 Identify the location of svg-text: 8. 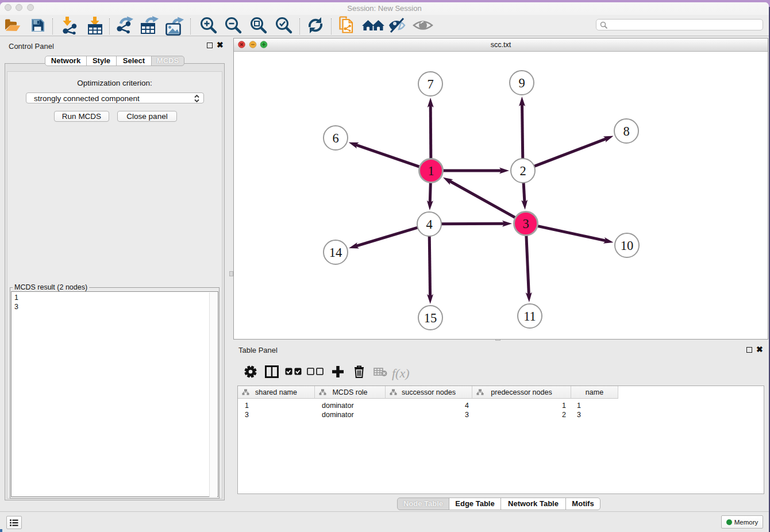
(626, 131).